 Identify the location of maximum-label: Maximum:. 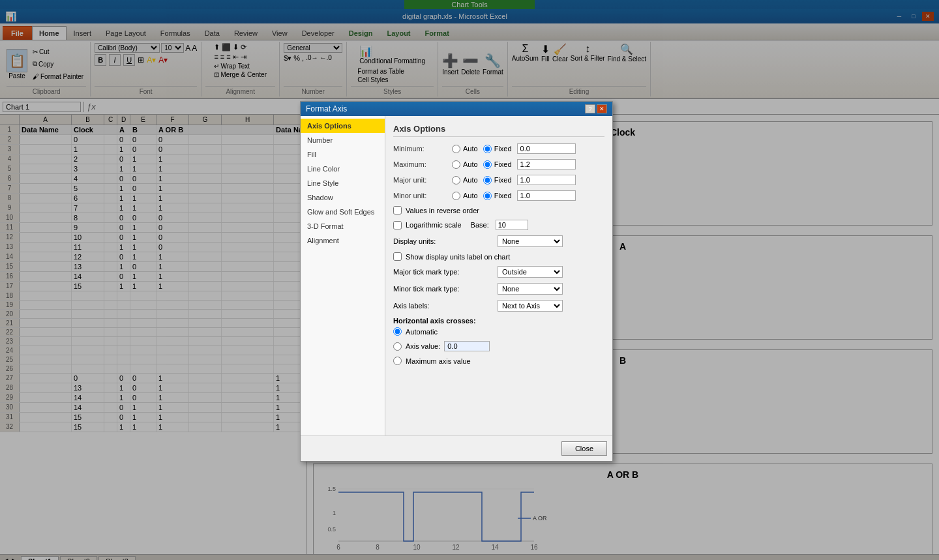
(423, 164).